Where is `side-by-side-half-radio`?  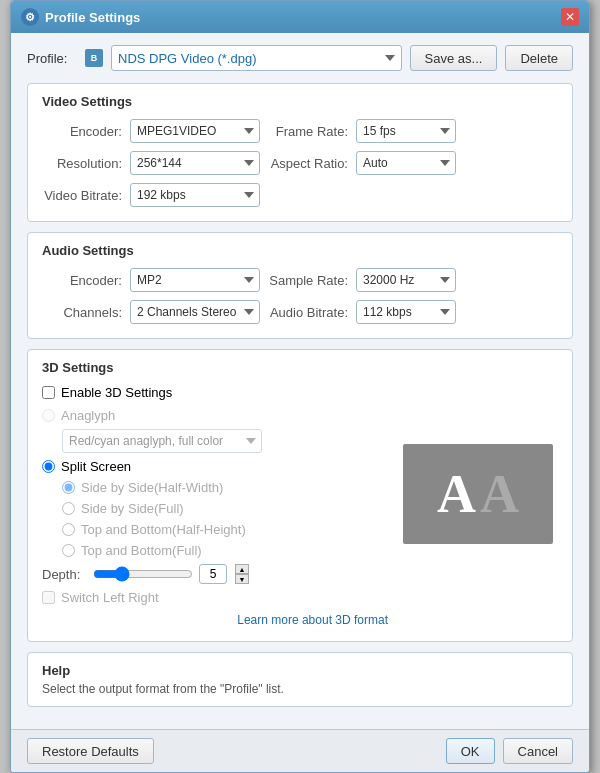 side-by-side-half-radio is located at coordinates (68, 488).